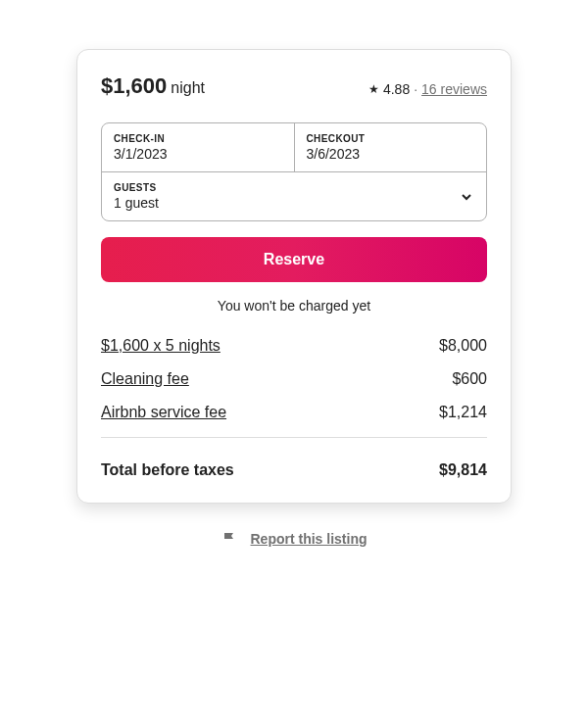 The height and width of the screenshot is (724, 588). I want to click on no-charge-text: You won't be charged yet, so click(294, 306).